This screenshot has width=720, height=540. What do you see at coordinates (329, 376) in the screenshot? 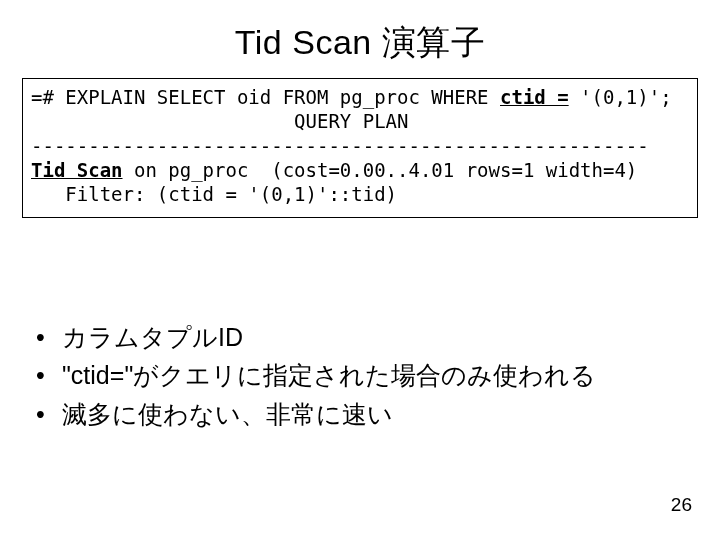
I see `bullet-text: "ctid="がクエリに指定された場合のみ使われる` at bounding box center [329, 376].